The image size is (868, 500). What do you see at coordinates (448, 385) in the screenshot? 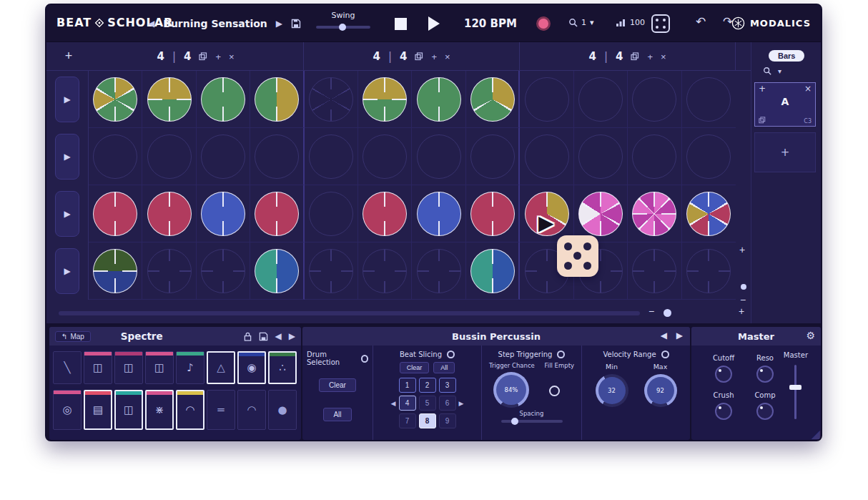
I see `slice-number-3: 3` at bounding box center [448, 385].